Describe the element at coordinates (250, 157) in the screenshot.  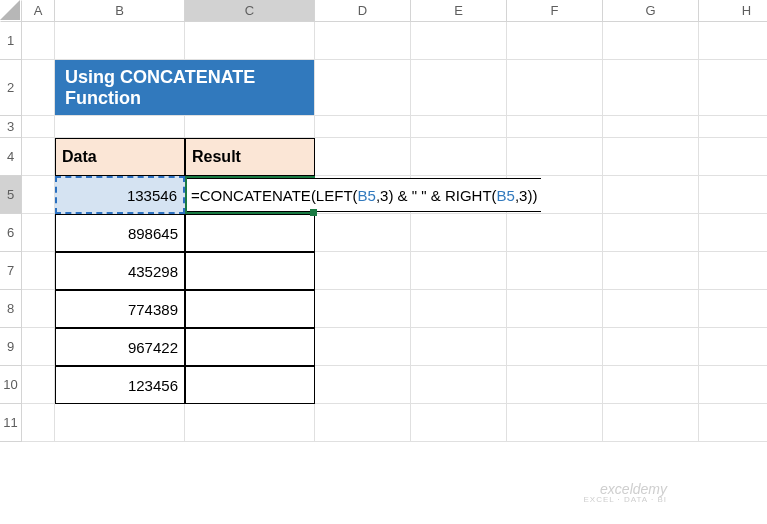
I see `header-result: Result` at that location.